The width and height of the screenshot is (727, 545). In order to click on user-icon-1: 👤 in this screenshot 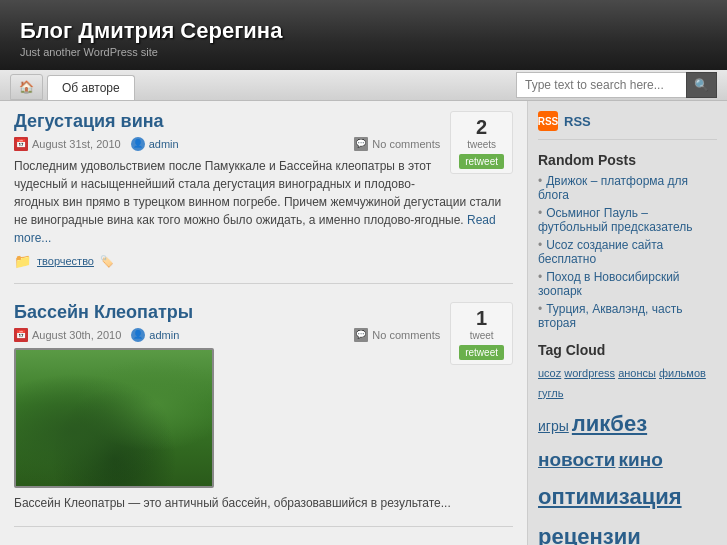, I will do `click(138, 144)`.